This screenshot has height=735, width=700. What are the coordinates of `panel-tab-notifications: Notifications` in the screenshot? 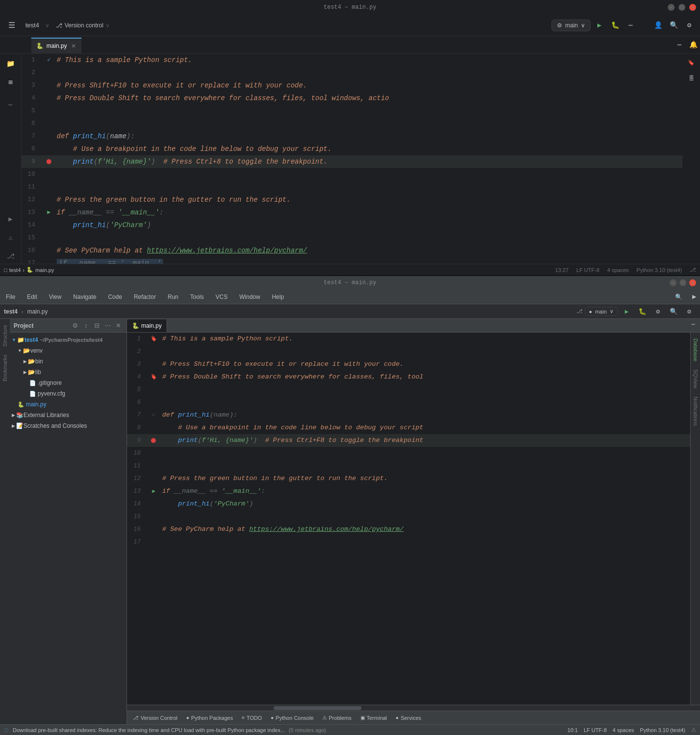 It's located at (696, 411).